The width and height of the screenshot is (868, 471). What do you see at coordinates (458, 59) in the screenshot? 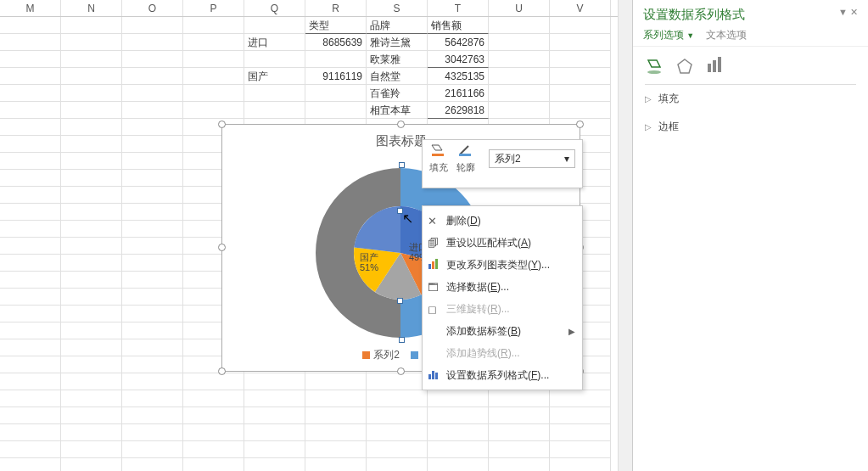
I see `data-cell: 3042763` at bounding box center [458, 59].